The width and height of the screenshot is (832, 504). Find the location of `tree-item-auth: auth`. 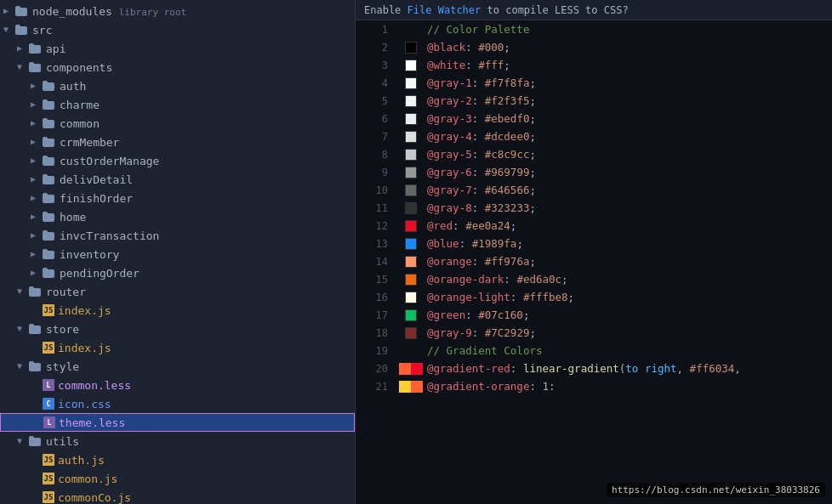

tree-item-auth: auth is located at coordinates (177, 86).